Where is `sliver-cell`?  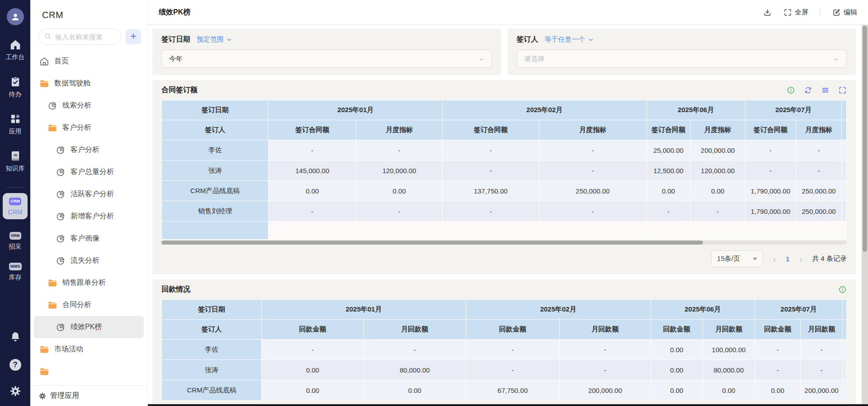 sliver-cell is located at coordinates (844, 212).